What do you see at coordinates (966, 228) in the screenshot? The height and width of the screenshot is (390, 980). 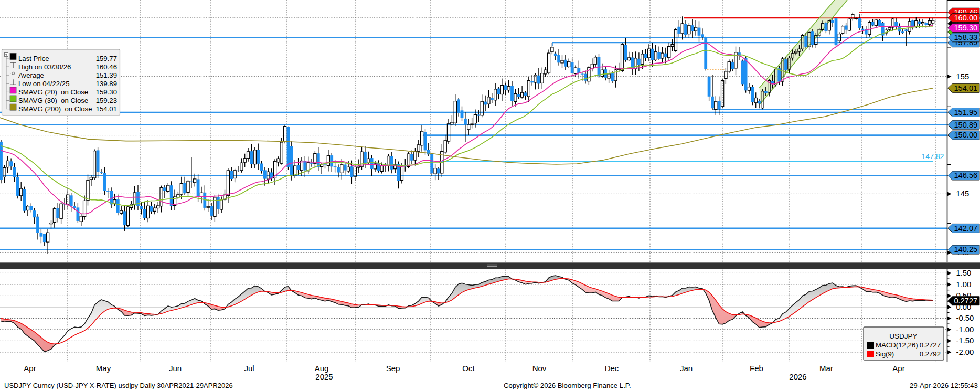 I see `svg-text: 142.07` at bounding box center [966, 228].